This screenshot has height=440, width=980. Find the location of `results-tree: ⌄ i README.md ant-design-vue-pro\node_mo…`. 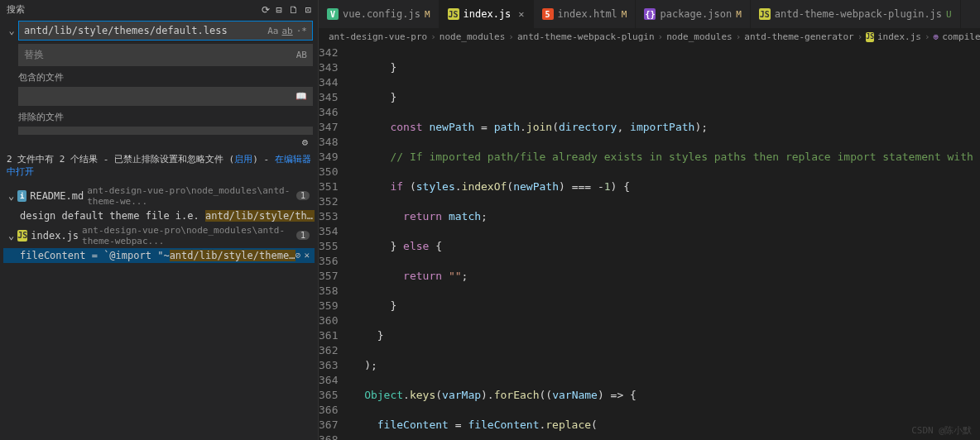

results-tree: ⌄ i README.md ant-design-vue-pro\node_mo… is located at coordinates (159, 223).